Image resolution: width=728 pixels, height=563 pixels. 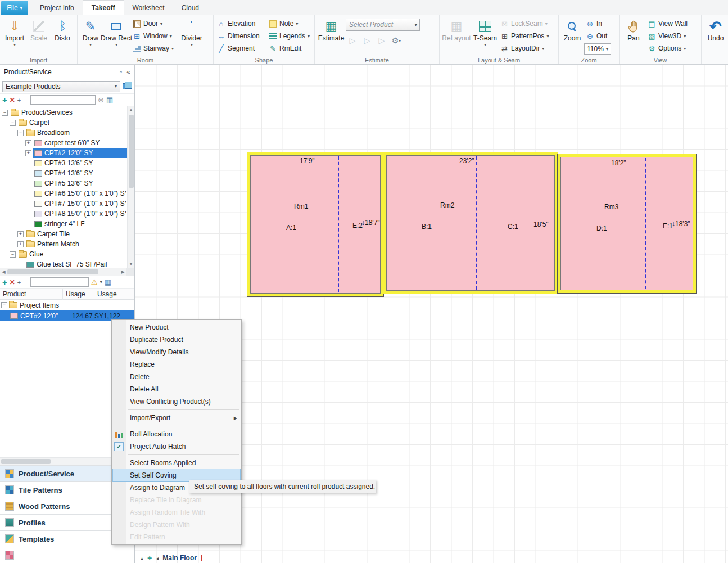 What do you see at coordinates (57, 8) in the screenshot?
I see `tab-project-info: Project Info` at bounding box center [57, 8].